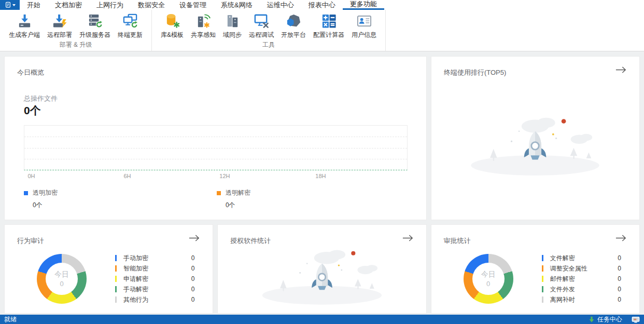  Describe the element at coordinates (582, 279) in the screenshot. I see `legend-item: 邮件解密 0` at that location.